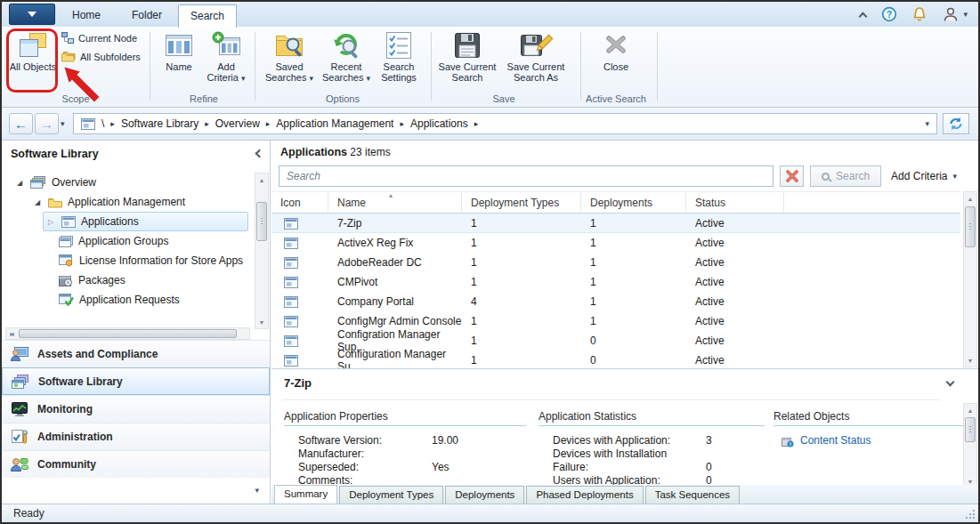 Image resolution: width=980 pixels, height=524 pixels. I want to click on tree-item-packages: Packages, so click(126, 280).